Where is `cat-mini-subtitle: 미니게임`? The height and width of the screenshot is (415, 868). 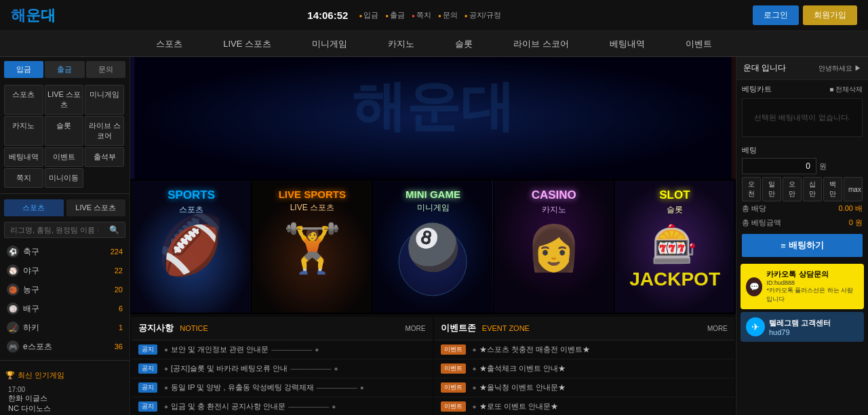
cat-mini-subtitle: 미니게임 is located at coordinates (433, 208).